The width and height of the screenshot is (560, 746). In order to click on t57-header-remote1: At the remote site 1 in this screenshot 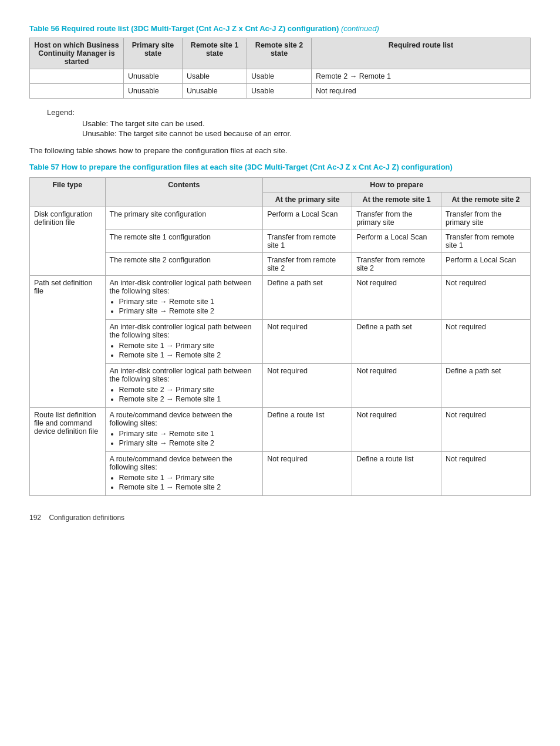, I will do `click(397, 200)`.